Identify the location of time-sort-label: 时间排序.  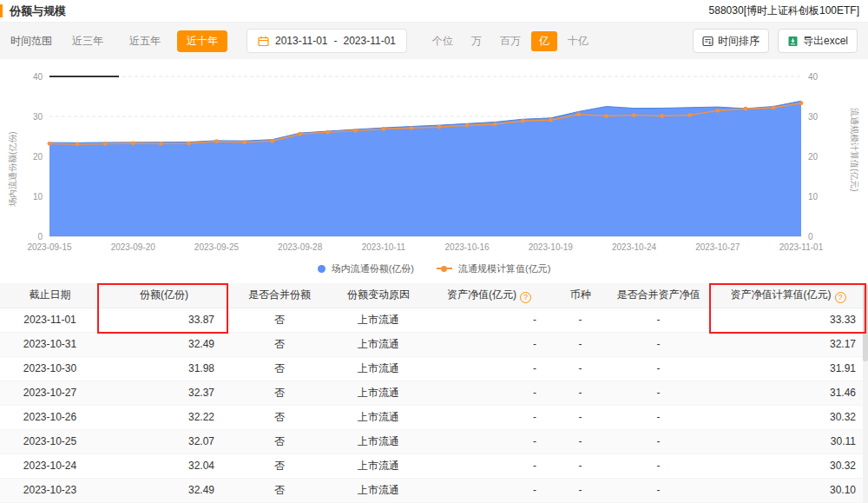
(739, 42).